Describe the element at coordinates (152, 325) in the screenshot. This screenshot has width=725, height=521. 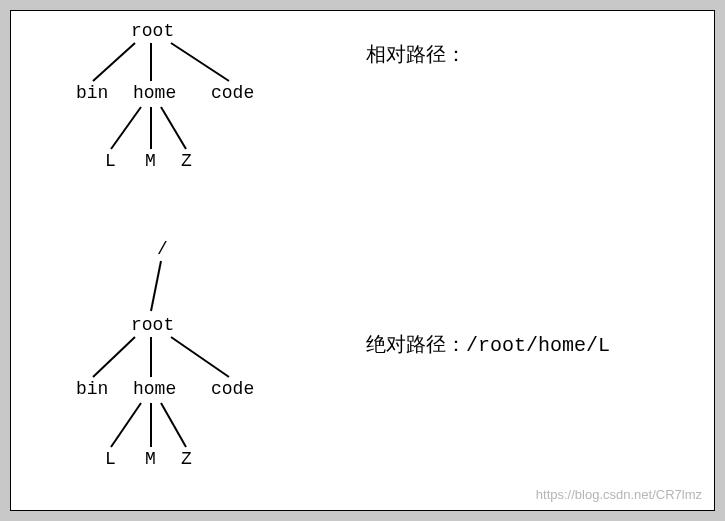
I see `tree2-root: root` at that location.